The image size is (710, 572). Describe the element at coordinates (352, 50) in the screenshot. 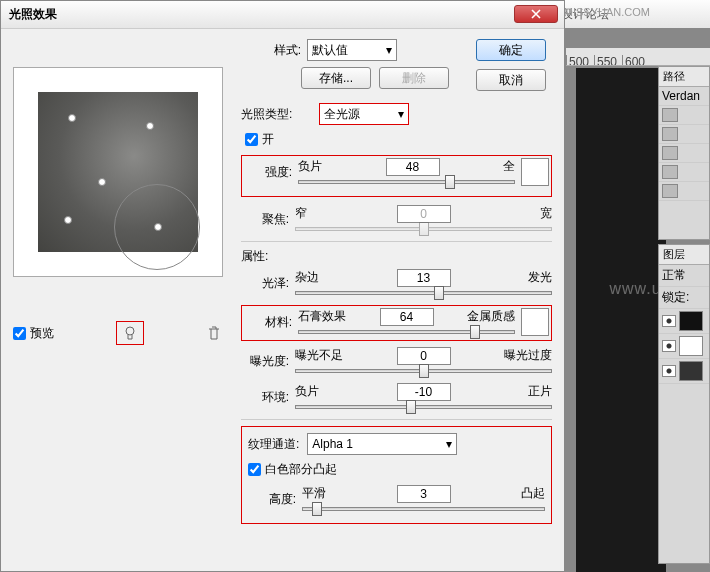

I see `style-select: 默认值` at that location.